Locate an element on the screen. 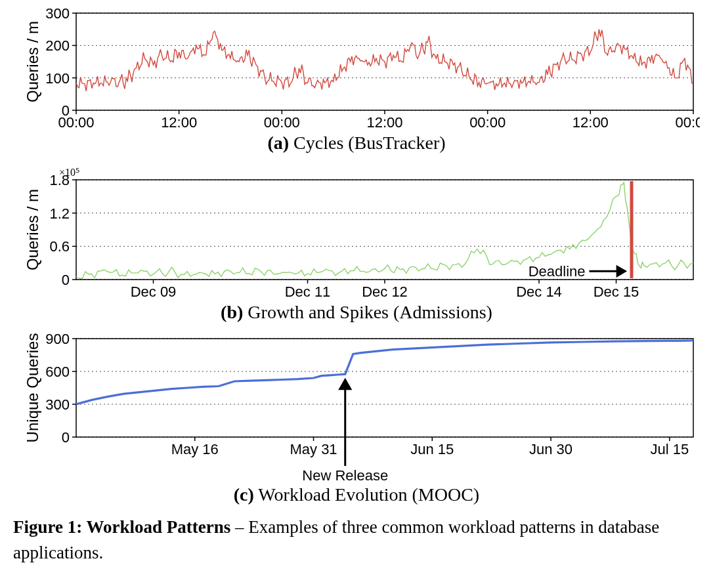  svg-text: Dec 09 is located at coordinates (154, 291).